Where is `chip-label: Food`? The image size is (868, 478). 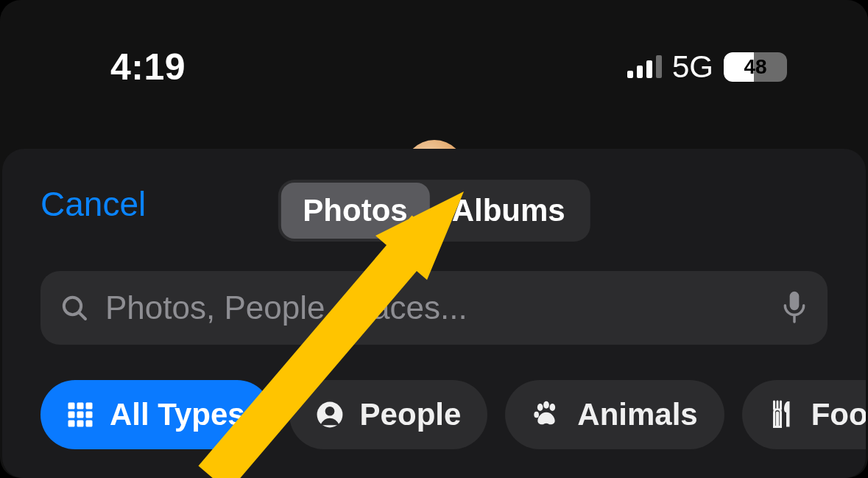
chip-label: Food is located at coordinates (839, 415).